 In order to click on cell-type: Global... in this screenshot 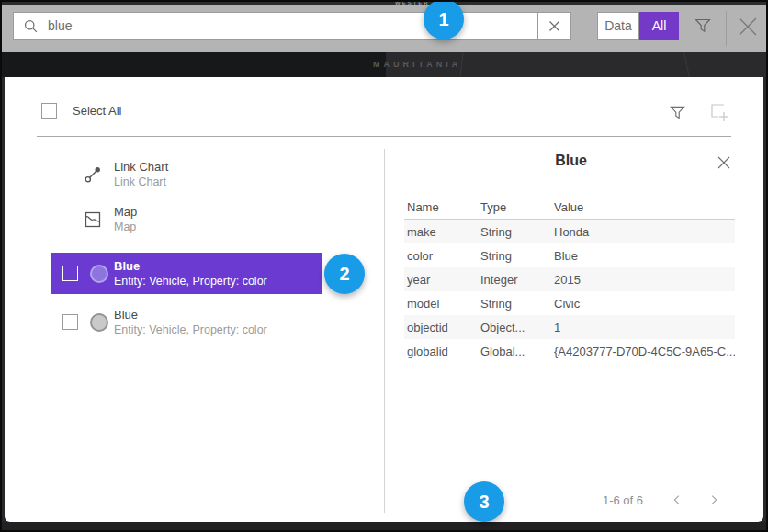, I will do `click(517, 351)`.